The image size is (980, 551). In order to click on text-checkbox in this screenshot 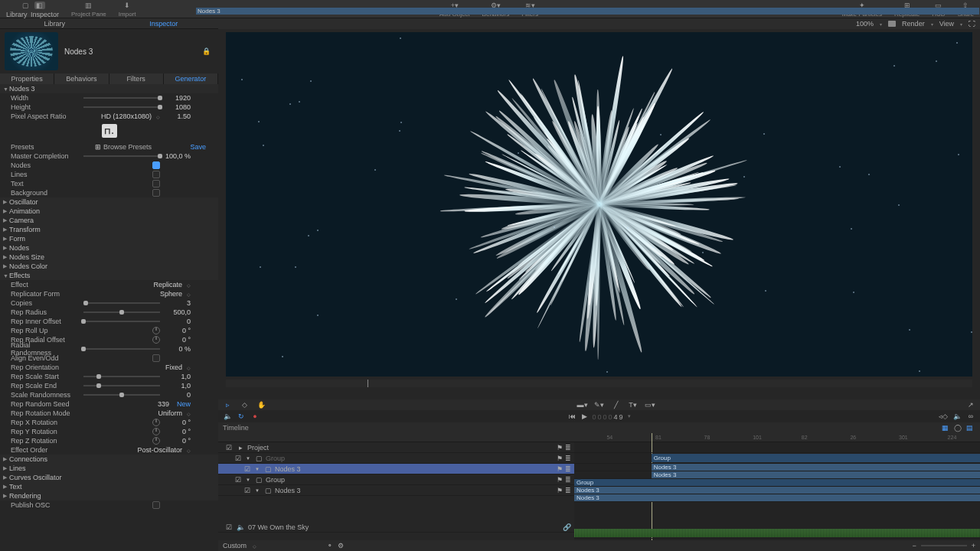, I will do `click(156, 184)`.